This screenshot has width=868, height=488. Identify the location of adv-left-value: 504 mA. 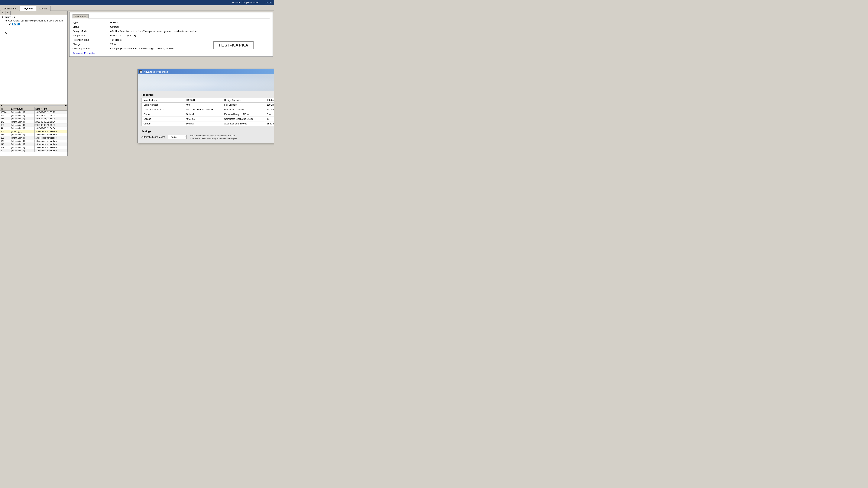
(203, 124).